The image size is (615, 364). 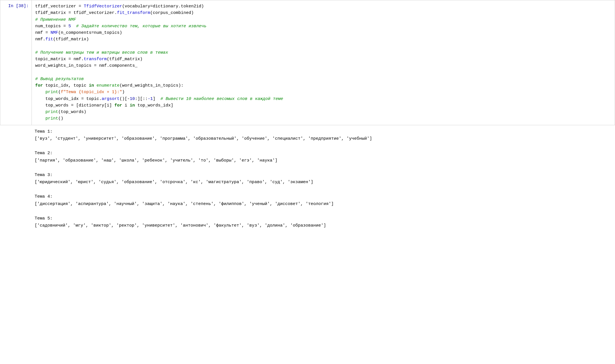 What do you see at coordinates (180, 225) in the screenshot?
I see `topic5-words: ['садовничий', 'мгу', 'виктор', 'ректор'…` at bounding box center [180, 225].